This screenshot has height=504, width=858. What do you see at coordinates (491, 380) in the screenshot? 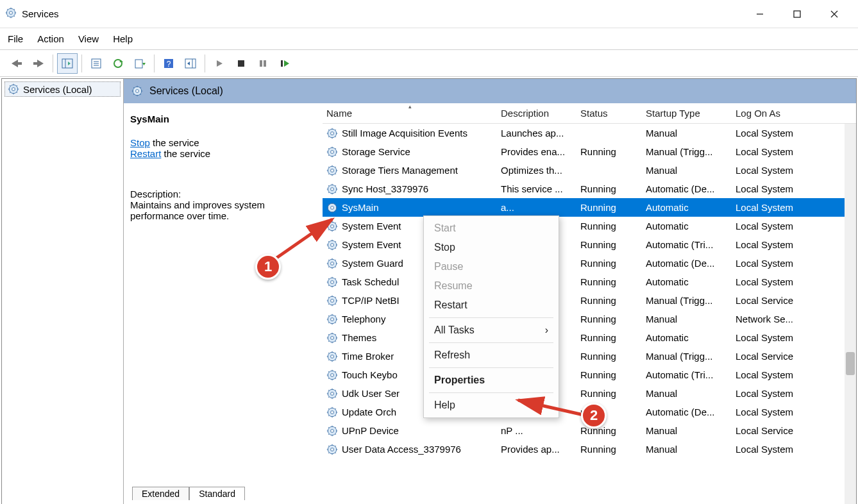
I see `ctx-properties: Properties` at bounding box center [491, 380].